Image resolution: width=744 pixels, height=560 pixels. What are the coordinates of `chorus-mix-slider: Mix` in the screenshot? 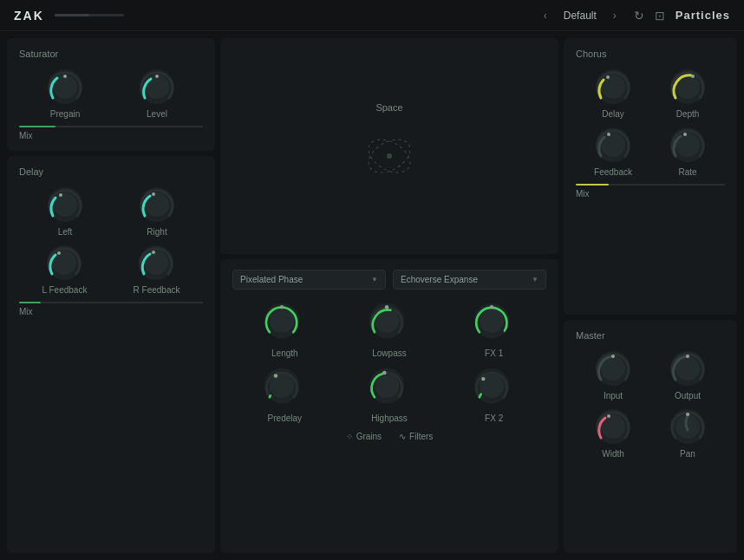 It's located at (650, 191).